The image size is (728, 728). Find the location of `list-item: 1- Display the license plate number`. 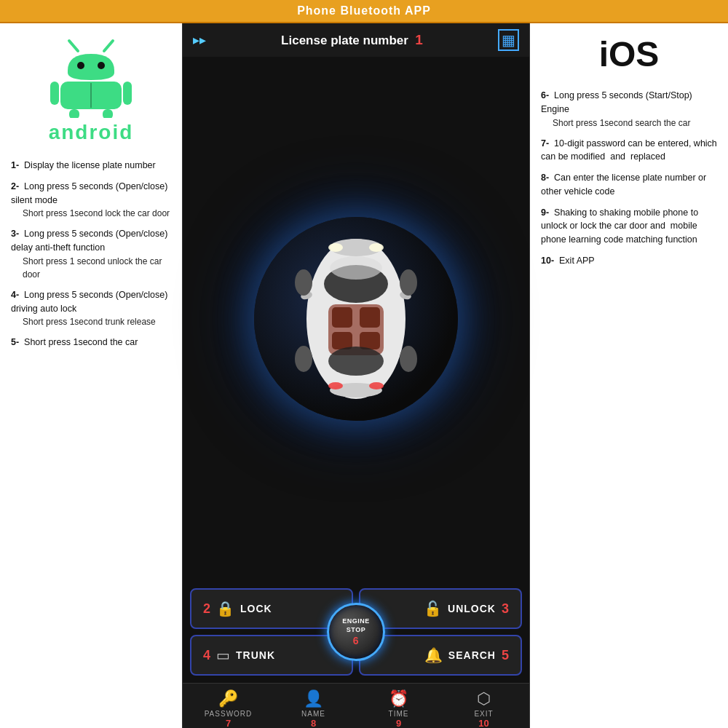

list-item: 1- Display the license plate number is located at coordinates (91, 166).